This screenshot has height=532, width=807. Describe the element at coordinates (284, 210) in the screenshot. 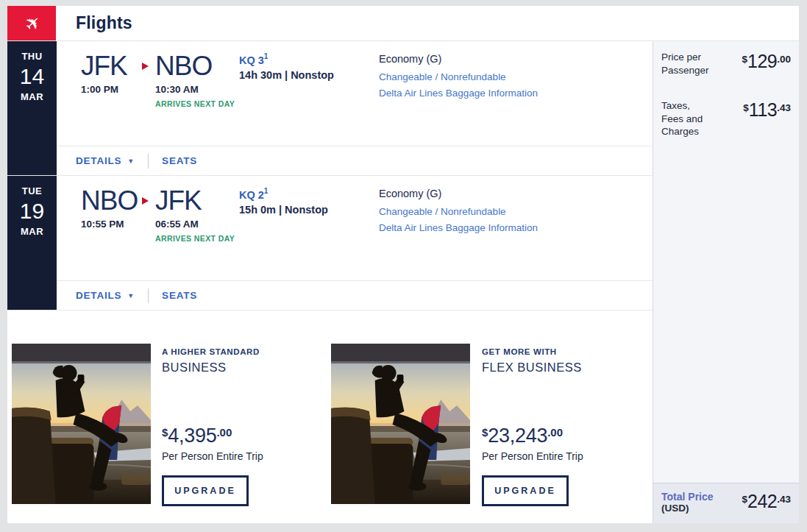

I see `duration-stops: 15h 0m | Nonstop` at that location.